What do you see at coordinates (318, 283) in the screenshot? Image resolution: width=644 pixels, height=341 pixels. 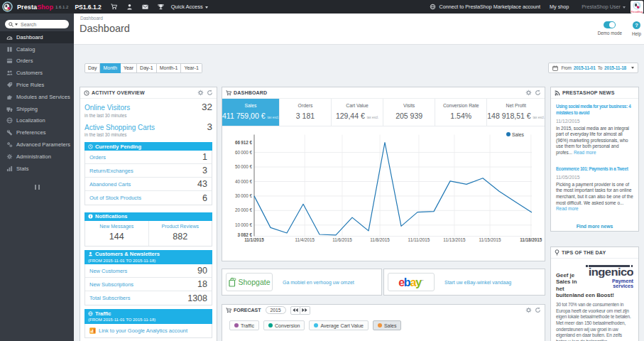 I see `shopgate-link: Ga mobiel en verhoog uw omzet` at bounding box center [318, 283].